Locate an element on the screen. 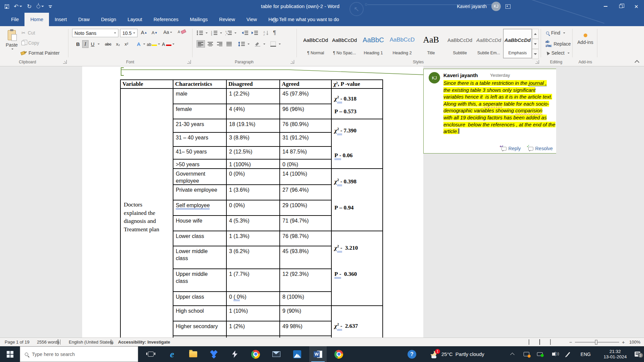 This screenshot has height=362, width=644. styles-dialog-launcher is located at coordinates (537, 62).